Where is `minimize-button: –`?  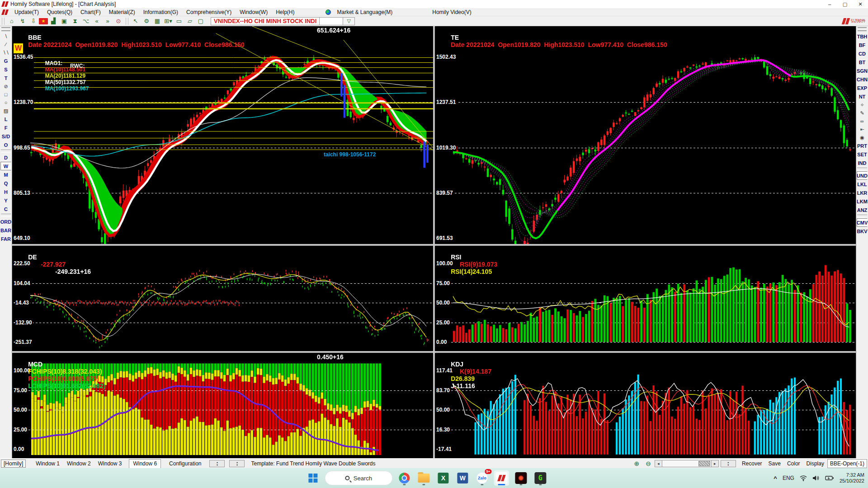
minimize-button: – is located at coordinates (830, 4).